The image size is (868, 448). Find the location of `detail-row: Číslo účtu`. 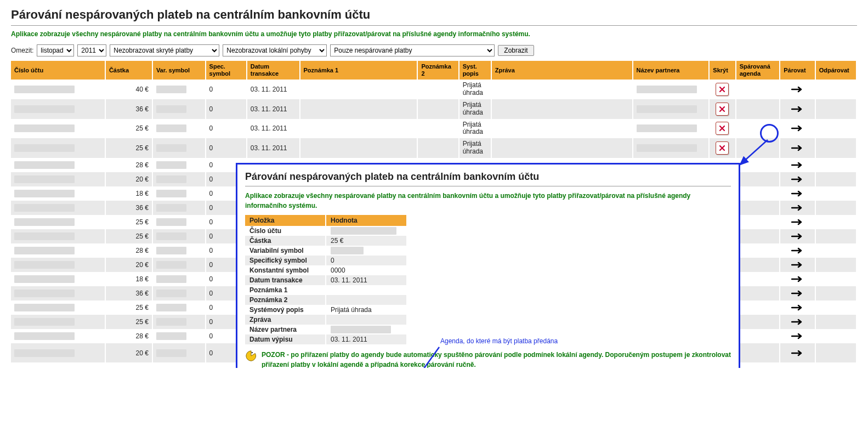

detail-row: Číslo účtu is located at coordinates (326, 231).